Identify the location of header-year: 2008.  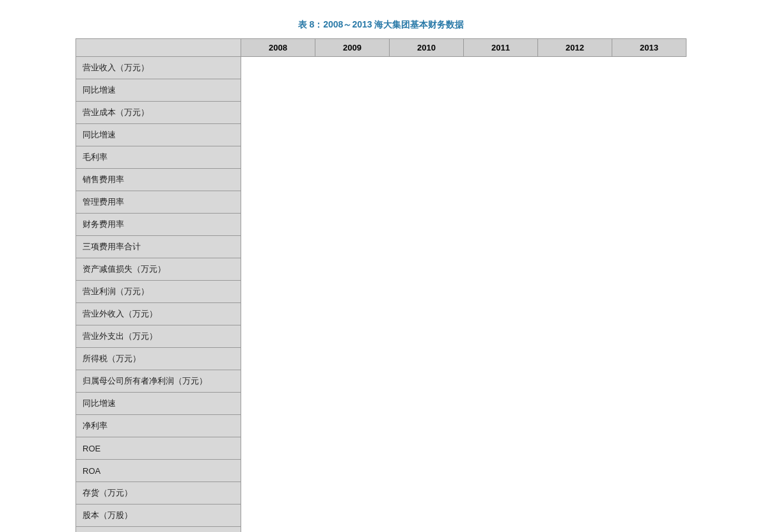
(278, 48).